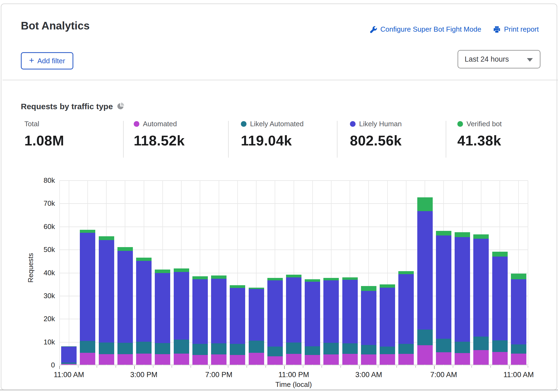  I want to click on bar-1-00-pm, so click(107, 301).